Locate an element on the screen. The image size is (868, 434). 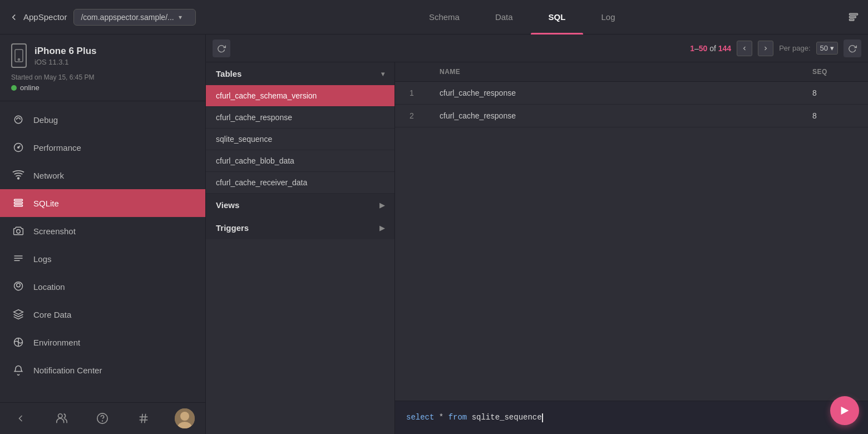
table-item-4: cfurl_cache_receiver_data is located at coordinates (300, 183).